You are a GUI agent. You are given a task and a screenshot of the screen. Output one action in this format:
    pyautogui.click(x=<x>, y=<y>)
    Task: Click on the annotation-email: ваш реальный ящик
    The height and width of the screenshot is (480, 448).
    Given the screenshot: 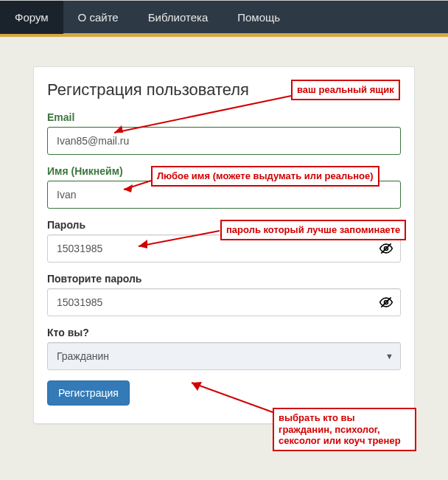 What is the action you would take?
    pyautogui.click(x=346, y=90)
    